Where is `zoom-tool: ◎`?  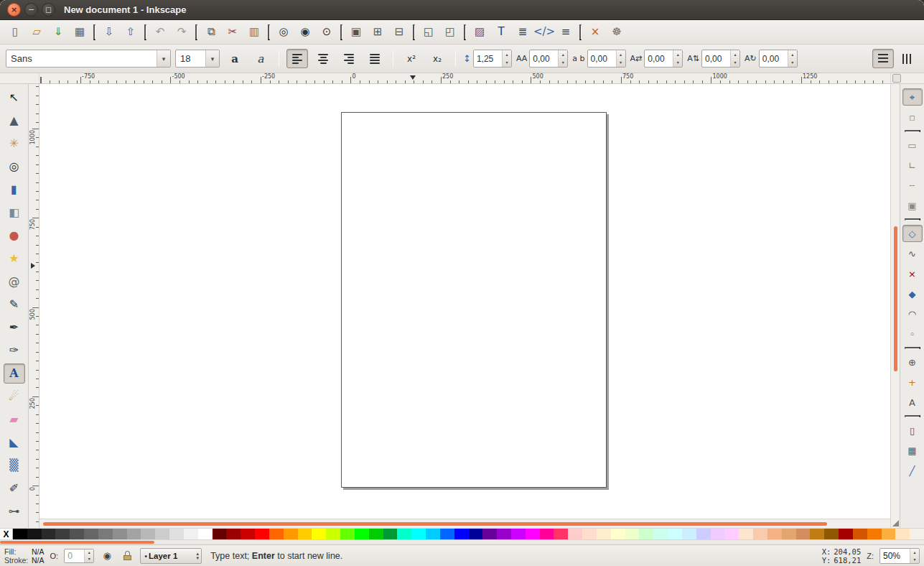
zoom-tool: ◎ is located at coordinates (14, 167).